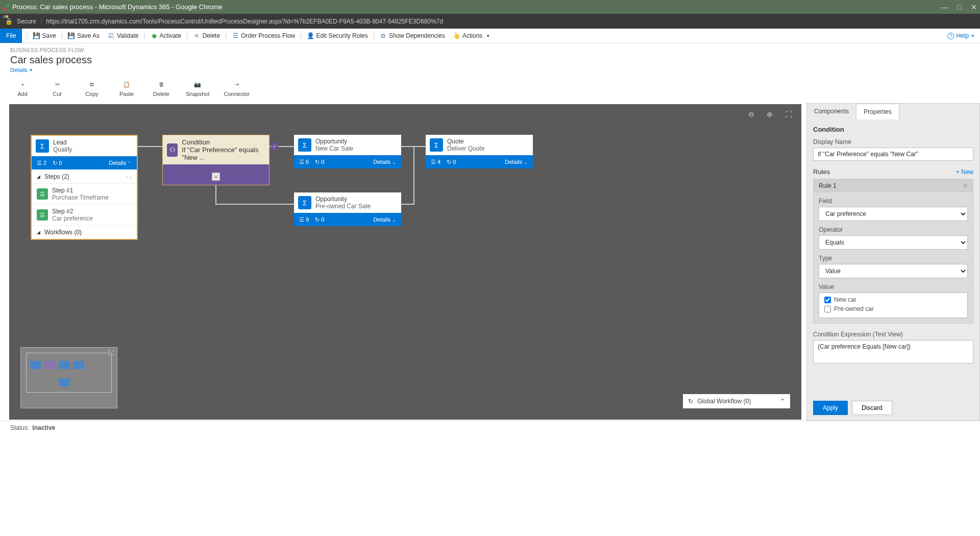  What do you see at coordinates (21, 70) in the screenshot?
I see `details-toggle: Details▼` at bounding box center [21, 70].